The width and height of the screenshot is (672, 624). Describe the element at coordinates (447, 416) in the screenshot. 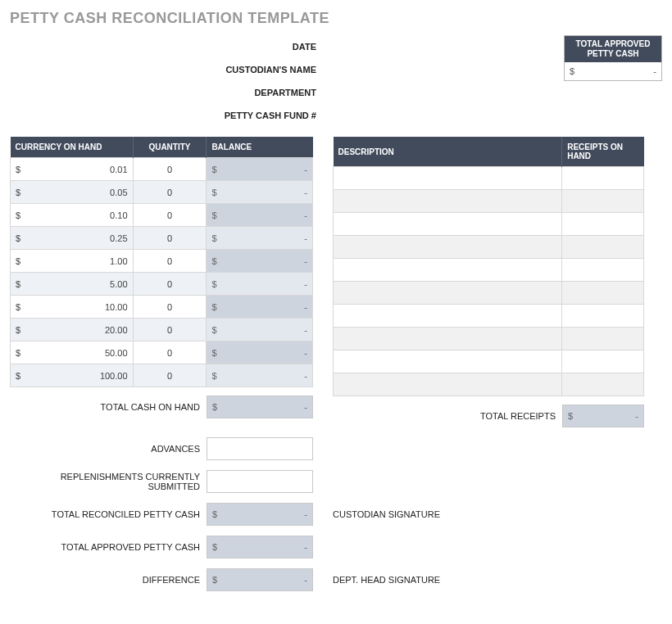

I see `label-total-receipts: TOTAL RECEIPTS` at that location.